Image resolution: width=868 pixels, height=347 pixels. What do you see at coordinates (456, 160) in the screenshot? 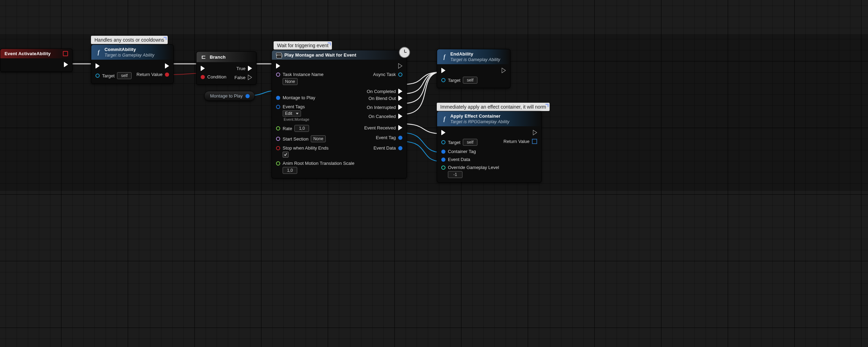
I see `pin-event-data-in: Event Data` at bounding box center [456, 160].